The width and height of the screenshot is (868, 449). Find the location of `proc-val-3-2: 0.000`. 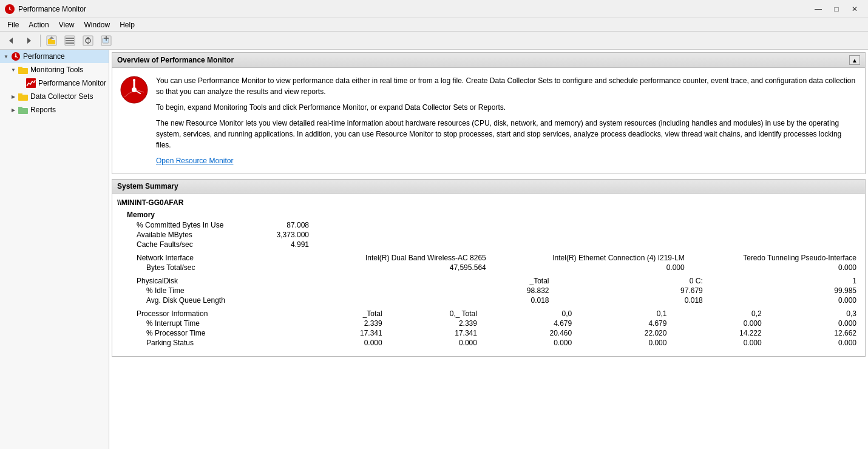

proc-val-3-2: 0.000 is located at coordinates (433, 343).